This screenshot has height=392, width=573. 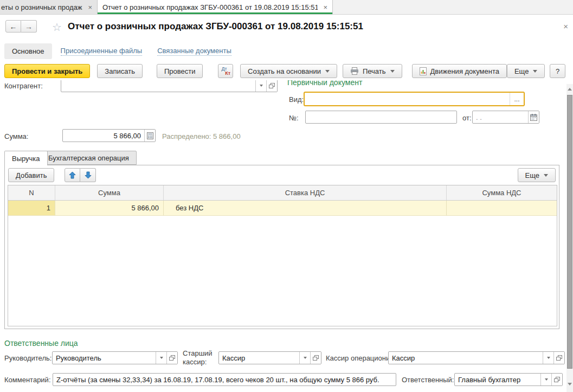 What do you see at coordinates (28, 51) in the screenshot?
I see `tab-main: Основное` at bounding box center [28, 51].